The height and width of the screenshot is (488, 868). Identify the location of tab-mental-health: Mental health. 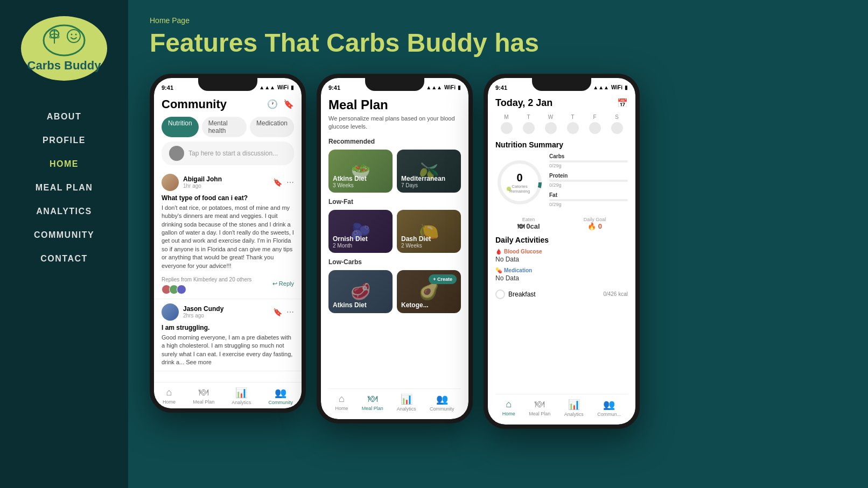
(224, 127).